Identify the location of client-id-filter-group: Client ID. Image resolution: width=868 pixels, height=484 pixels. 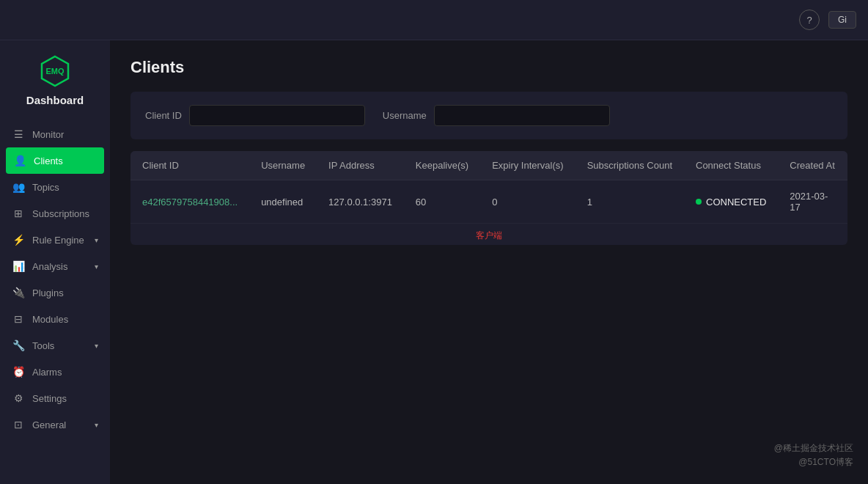
(255, 116).